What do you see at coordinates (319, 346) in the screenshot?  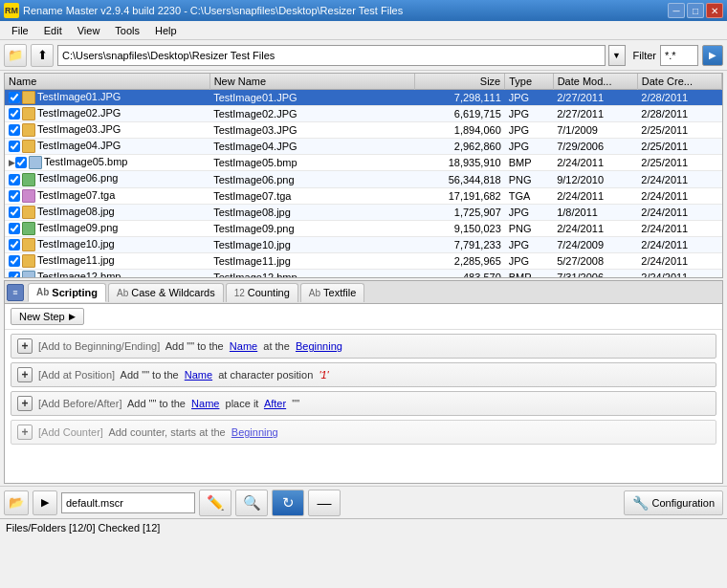 I see `step-1-keyword-beginning: Beginning` at bounding box center [319, 346].